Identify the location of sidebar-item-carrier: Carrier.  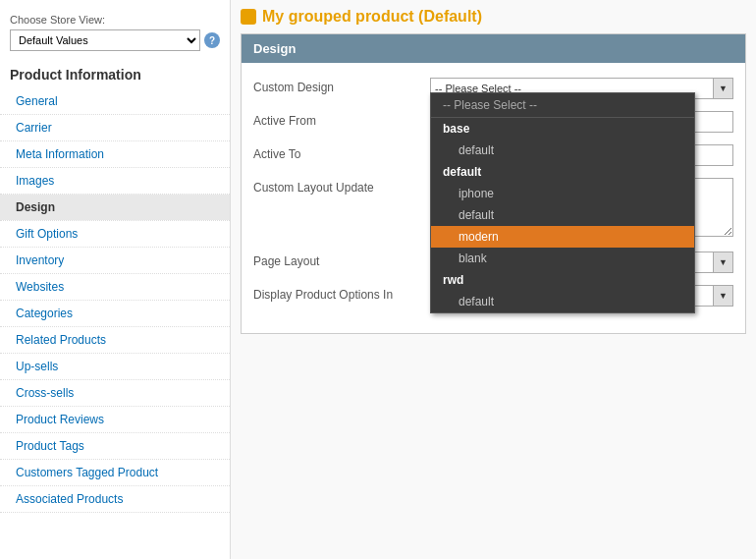
(115, 128).